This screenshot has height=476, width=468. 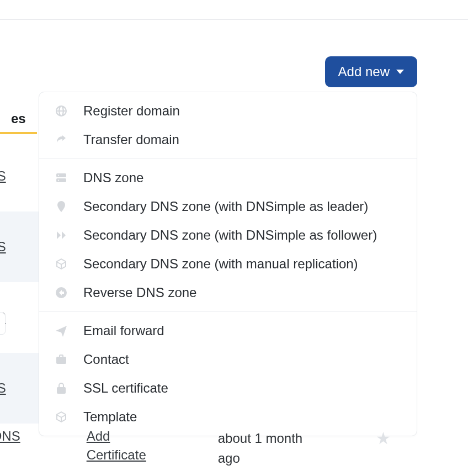 I want to click on dropdown-item-label: Secondary DNS zone (with manual replicat…, so click(x=221, y=264).